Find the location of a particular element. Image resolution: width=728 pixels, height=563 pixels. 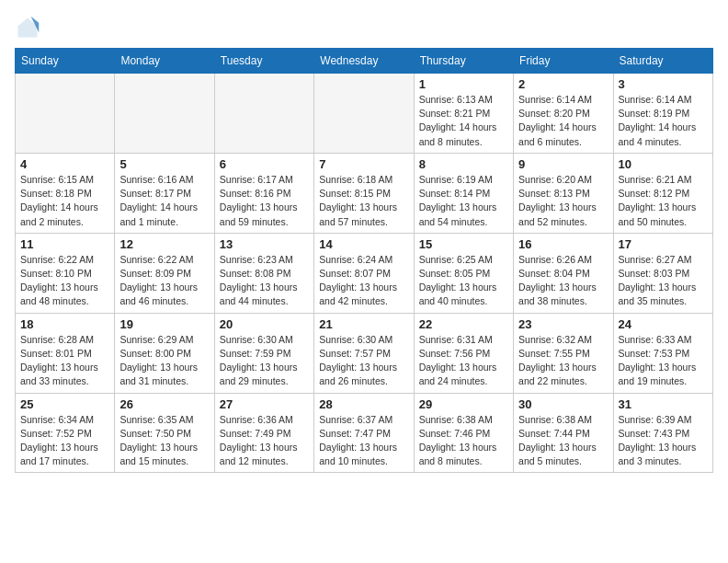

calendar-cell: 13Sunrise: 6:23 AM Sunset: 8:08 PM Dayli… is located at coordinates (264, 272).